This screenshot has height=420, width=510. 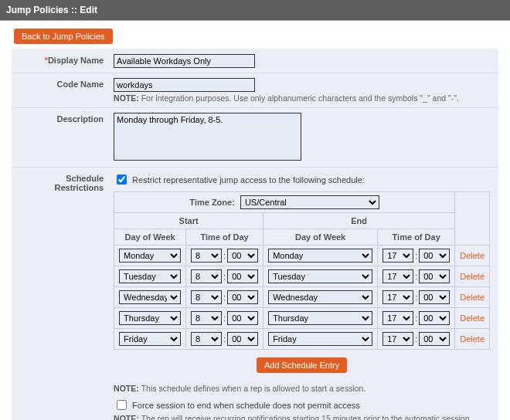 I want to click on description-textarea: Monday through Friday, 8-5., so click(x=207, y=137).